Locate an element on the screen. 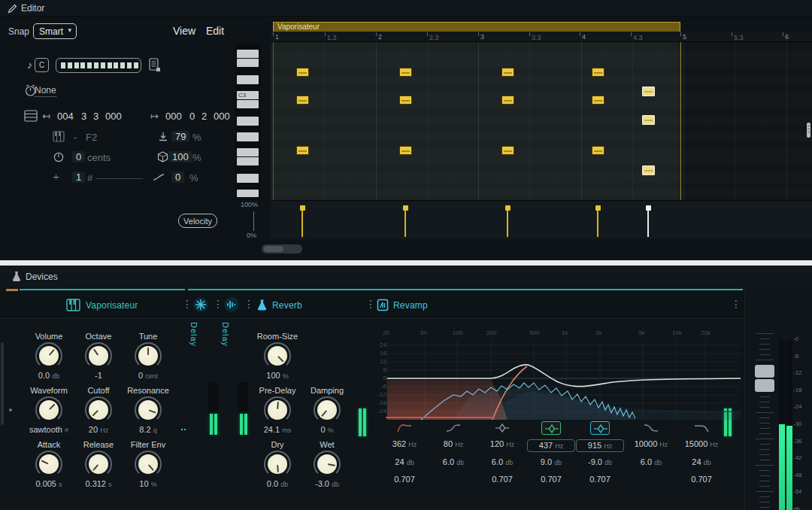 The height and width of the screenshot is (510, 812). menu-edit: Edit is located at coordinates (215, 31).